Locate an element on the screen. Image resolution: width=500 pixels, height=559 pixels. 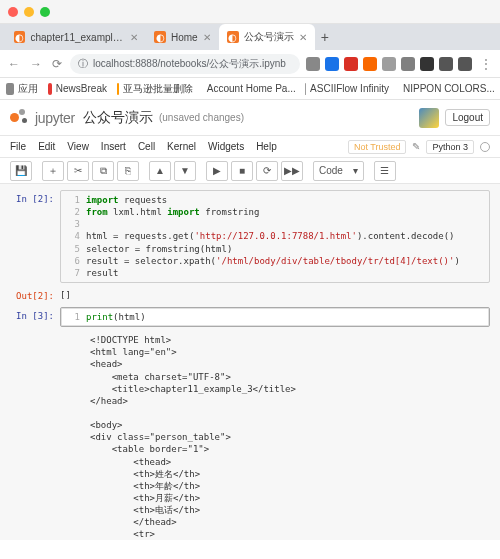
tab-label: 公众号演示 is located at coordinates (269, 37).